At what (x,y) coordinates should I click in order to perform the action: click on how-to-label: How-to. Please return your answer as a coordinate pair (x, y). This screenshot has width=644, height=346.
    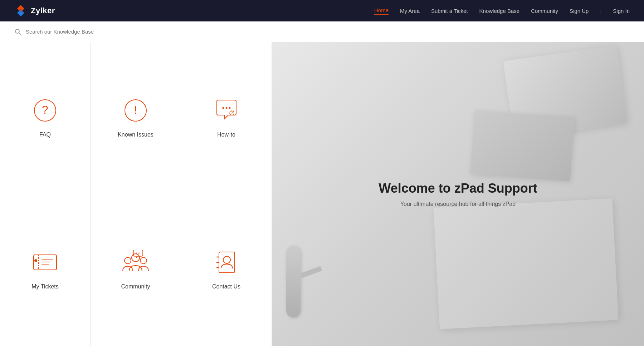
    Looking at the image, I should click on (226, 135).